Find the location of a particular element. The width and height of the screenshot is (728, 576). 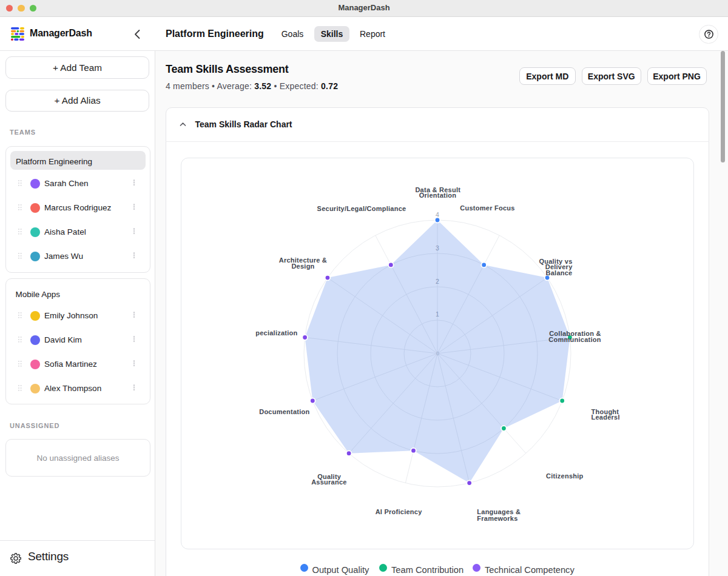

svg-text: Assurance is located at coordinates (329, 482).